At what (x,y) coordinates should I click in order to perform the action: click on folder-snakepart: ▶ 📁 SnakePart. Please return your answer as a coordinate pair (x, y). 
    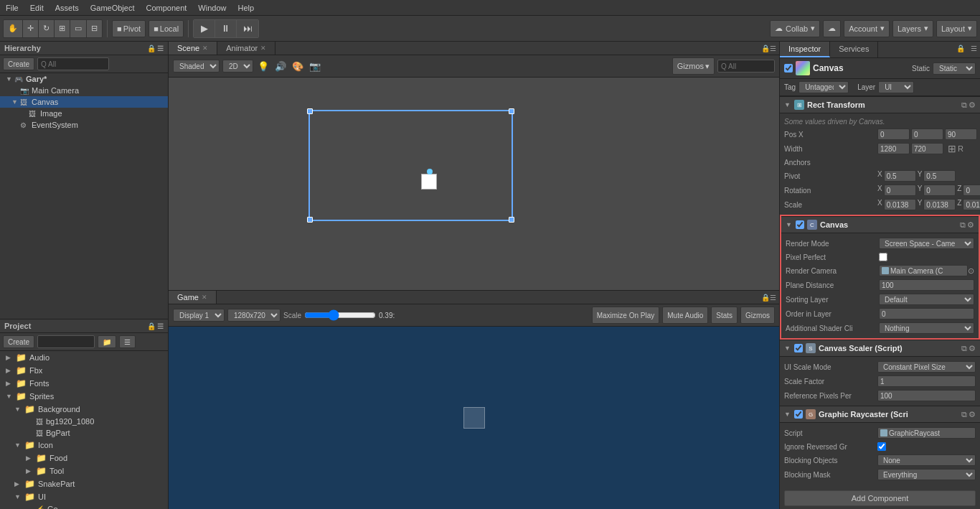
    Looking at the image, I should click on (84, 484).